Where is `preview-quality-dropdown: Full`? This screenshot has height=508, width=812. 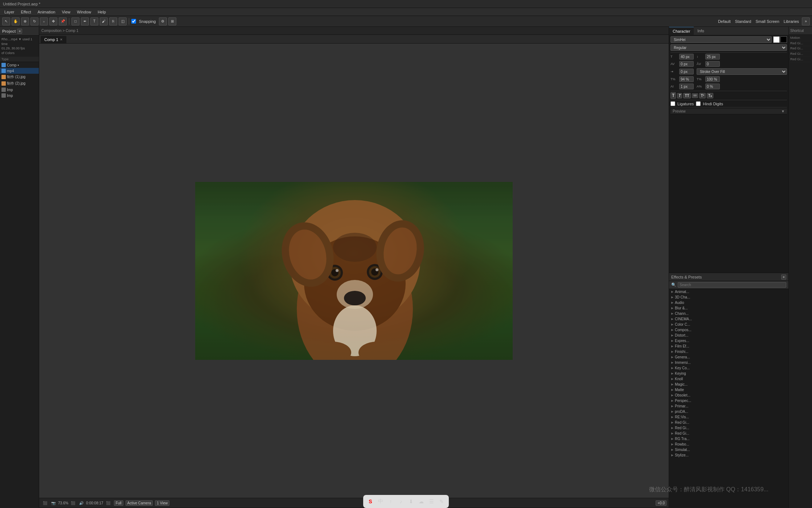
preview-quality-dropdown: Full is located at coordinates (119, 503).